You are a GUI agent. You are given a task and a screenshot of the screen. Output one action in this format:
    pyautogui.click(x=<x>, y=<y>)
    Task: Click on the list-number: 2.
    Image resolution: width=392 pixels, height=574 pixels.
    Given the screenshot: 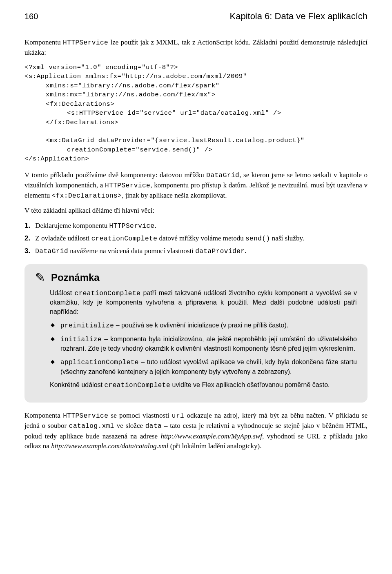 What is the action you would take?
    pyautogui.click(x=29, y=238)
    